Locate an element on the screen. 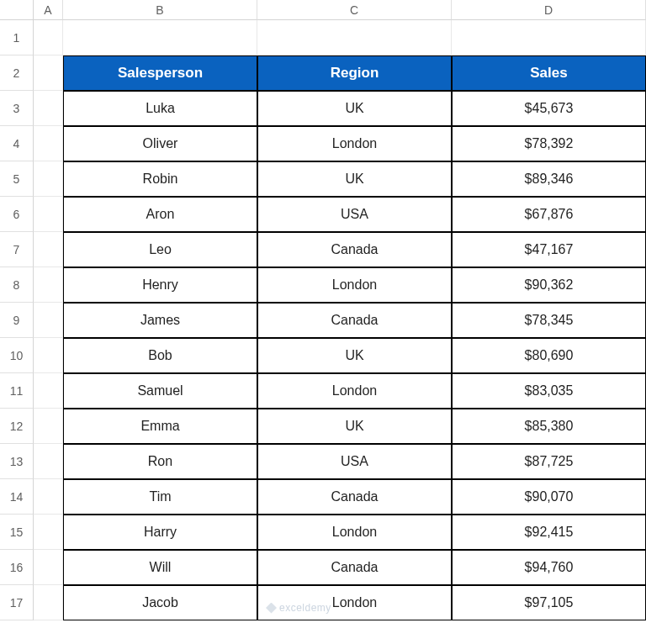 This screenshot has height=644, width=646. table-row: $78,345 is located at coordinates (548, 320).